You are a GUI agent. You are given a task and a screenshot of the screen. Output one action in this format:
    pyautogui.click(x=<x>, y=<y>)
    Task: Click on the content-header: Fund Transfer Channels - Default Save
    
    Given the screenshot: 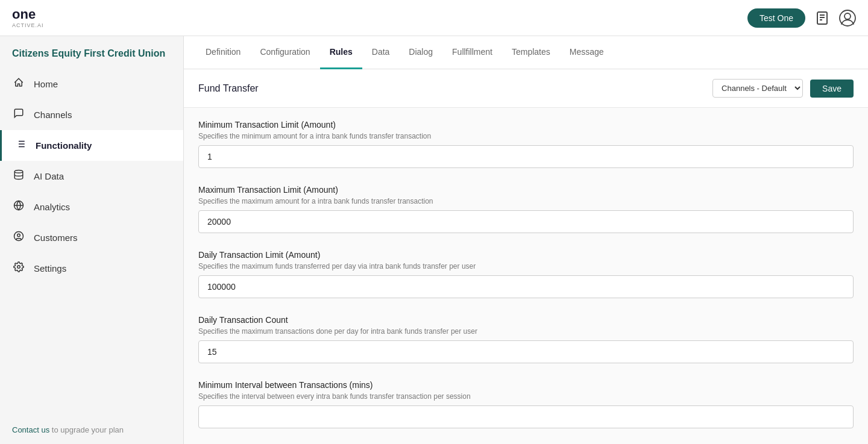 What is the action you would take?
    pyautogui.click(x=526, y=89)
    